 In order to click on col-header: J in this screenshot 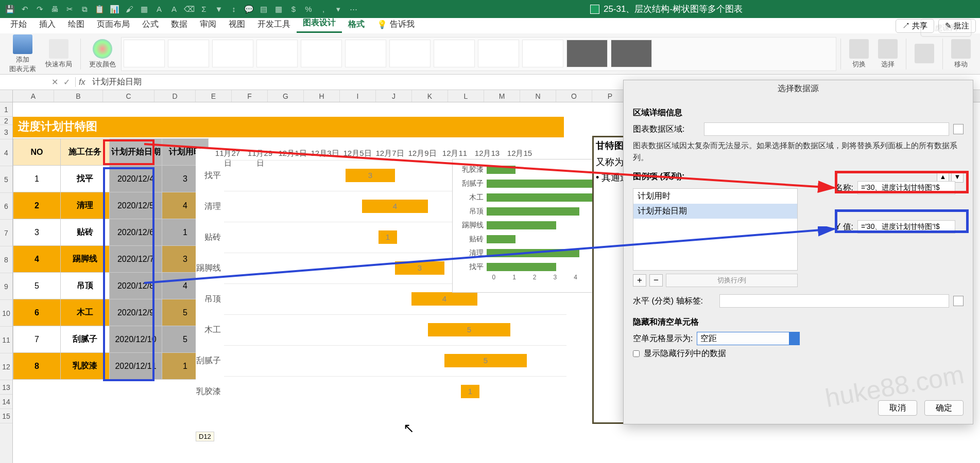, I will do `click(394, 96)`.